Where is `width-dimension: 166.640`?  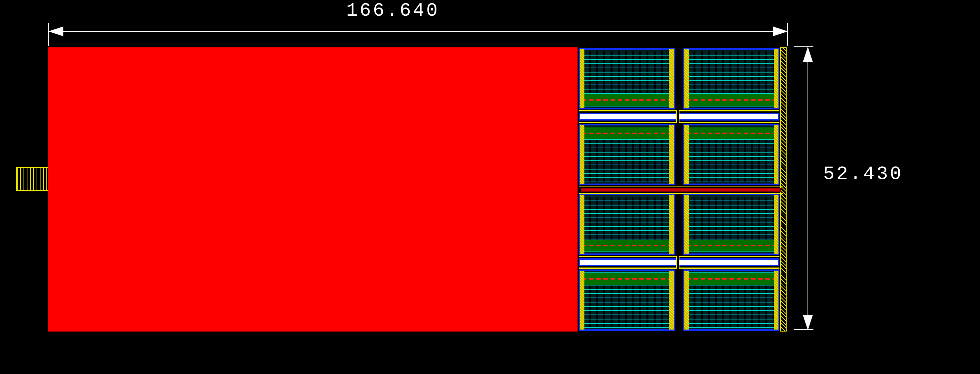
width-dimension: 166.640 is located at coordinates (393, 11).